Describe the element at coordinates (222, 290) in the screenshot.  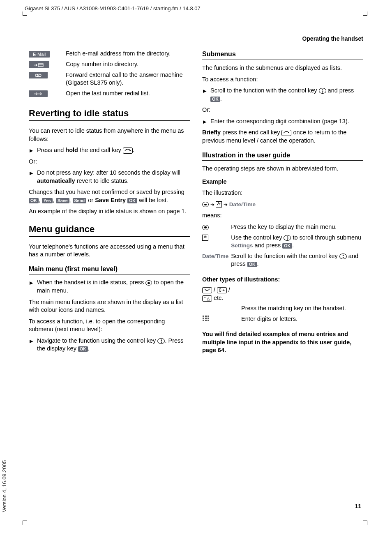
I see `zero-key-icon: 0 +` at that location.